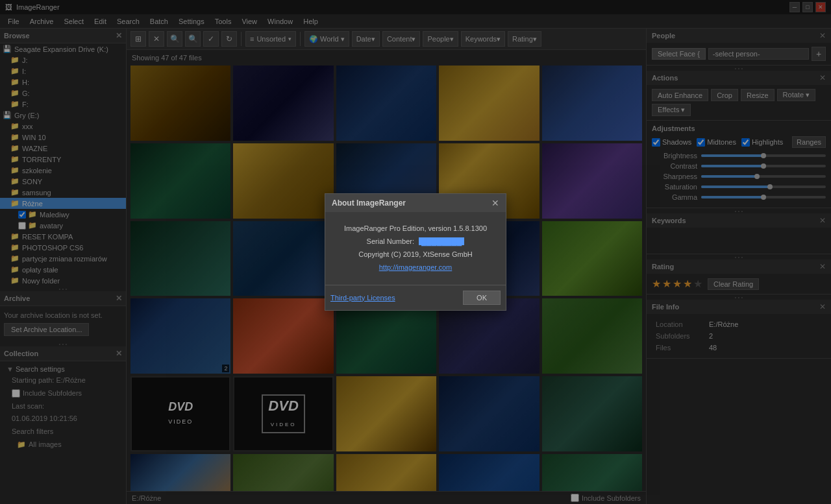  I want to click on modal-serial-row: Serial Number: ████████, so click(416, 242).